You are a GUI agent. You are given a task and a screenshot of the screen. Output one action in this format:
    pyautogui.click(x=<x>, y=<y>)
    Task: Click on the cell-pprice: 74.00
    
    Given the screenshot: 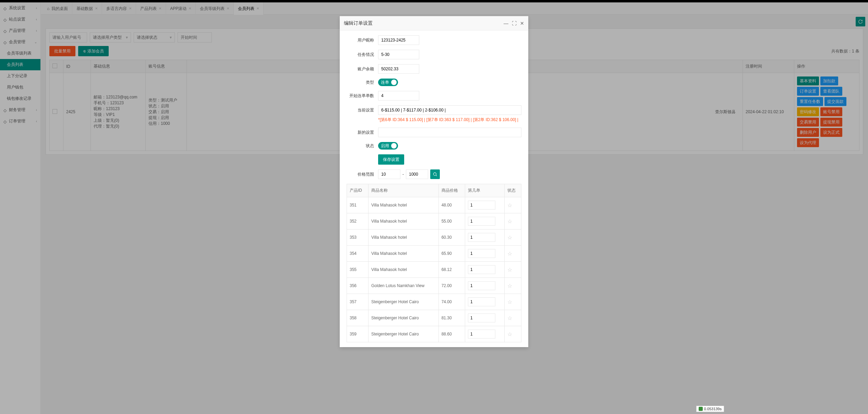 What is the action you would take?
    pyautogui.click(x=452, y=302)
    